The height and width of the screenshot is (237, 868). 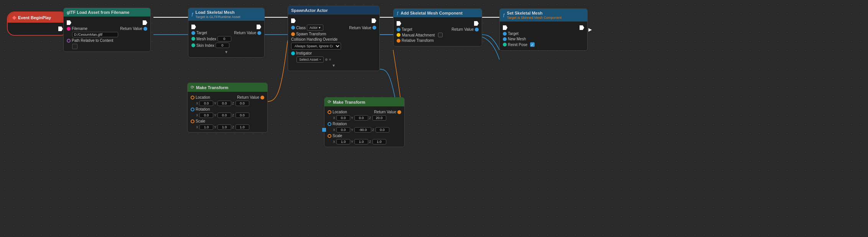 What do you see at coordinates (14, 18) in the screenshot?
I see `diamond-icon: ◆` at bounding box center [14, 18].